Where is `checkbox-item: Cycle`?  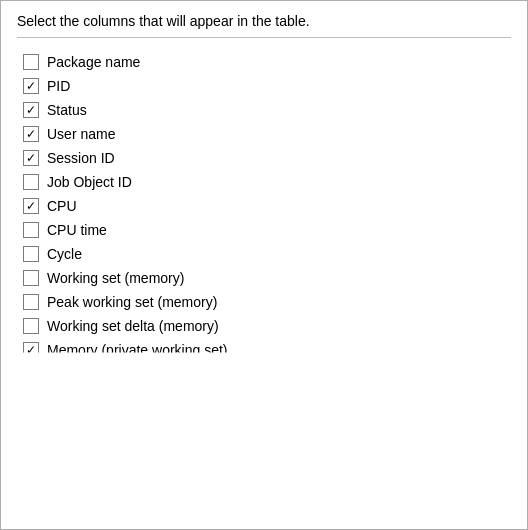 checkbox-item: Cycle is located at coordinates (264, 254).